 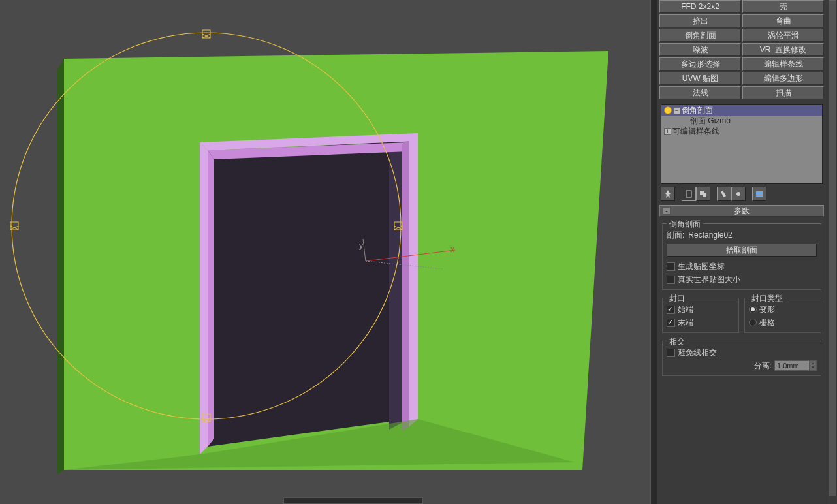 I want to click on stack-toolbar, so click(x=742, y=194).